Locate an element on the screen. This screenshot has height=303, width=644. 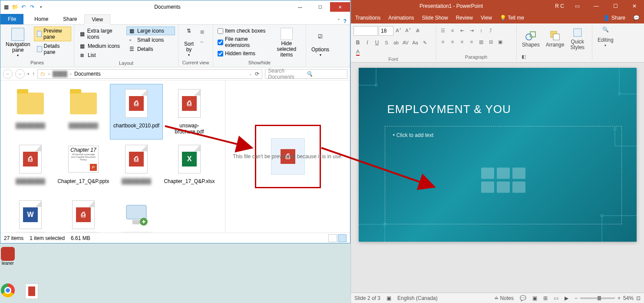
add-columns-icon: ⊞ is located at coordinates (202, 32).